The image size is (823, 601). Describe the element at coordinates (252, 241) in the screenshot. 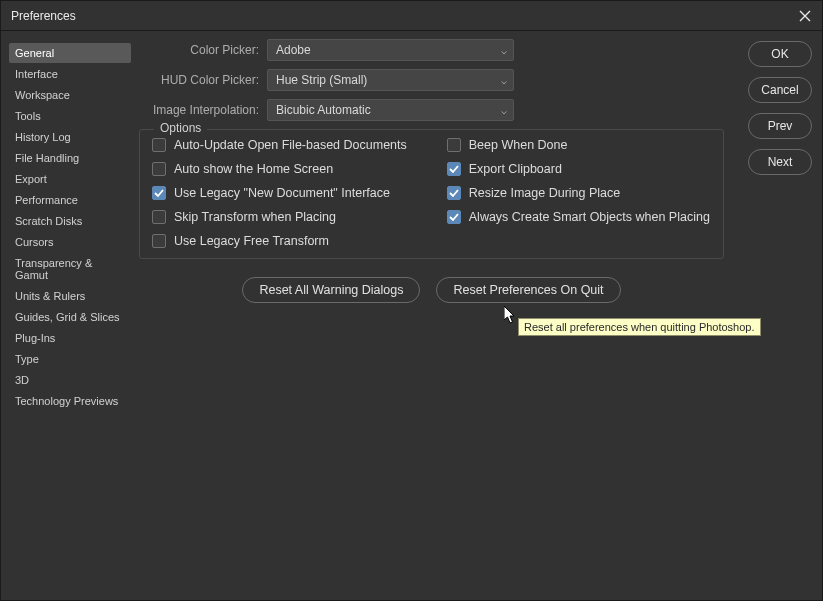

I see `checkbox-label: Use Legacy Free Transform` at that location.